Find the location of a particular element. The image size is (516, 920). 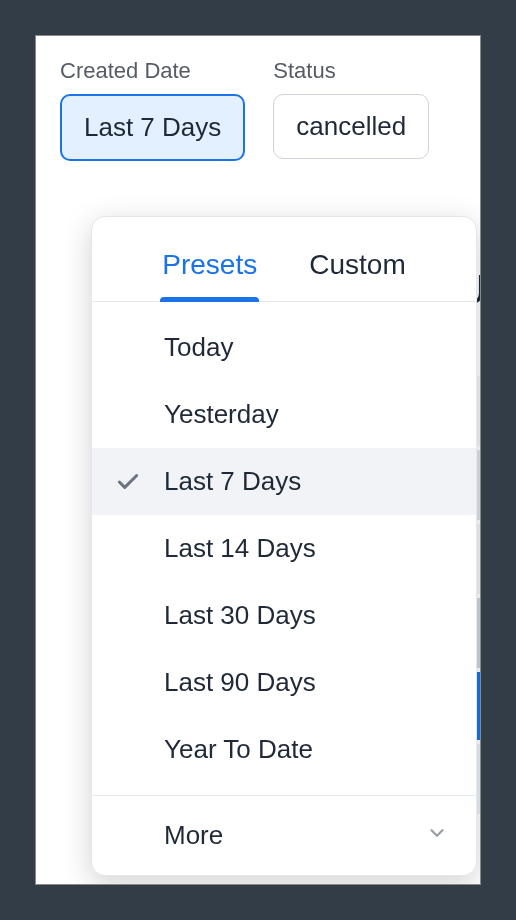

check-icon is located at coordinates (128, 482).